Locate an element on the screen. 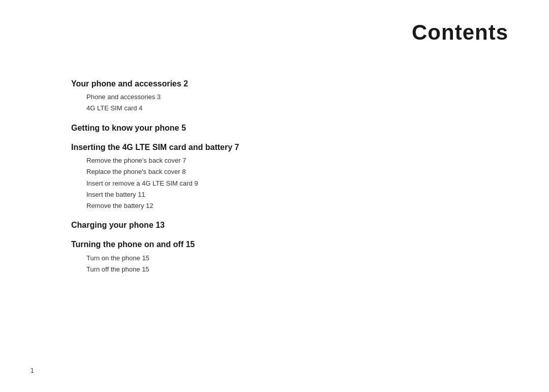 The image size is (549, 392). toc-section-inserting-sim: Inserting the 4G LTE SIM card and batter… is located at coordinates (295, 177).